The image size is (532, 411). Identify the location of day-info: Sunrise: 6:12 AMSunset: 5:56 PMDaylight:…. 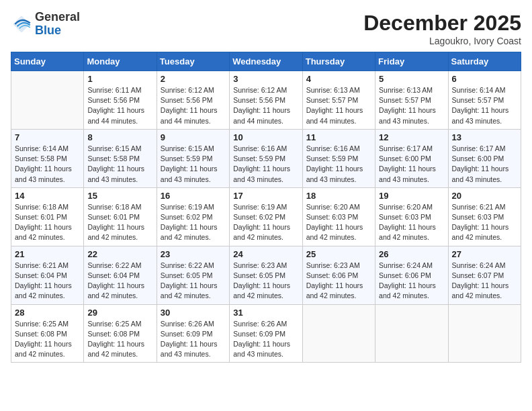
(266, 106).